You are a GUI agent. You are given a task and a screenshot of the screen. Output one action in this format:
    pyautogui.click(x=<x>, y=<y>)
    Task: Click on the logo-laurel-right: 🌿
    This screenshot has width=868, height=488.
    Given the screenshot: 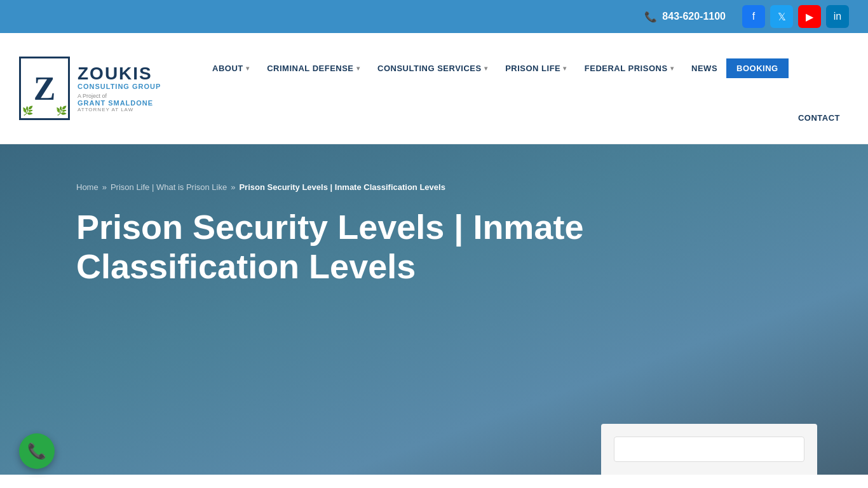 What is the action you would take?
    pyautogui.click(x=61, y=111)
    